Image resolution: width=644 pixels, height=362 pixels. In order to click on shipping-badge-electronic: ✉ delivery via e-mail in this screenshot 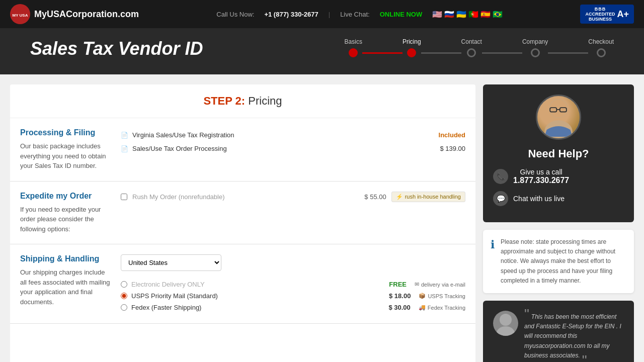, I will do `click(440, 285)`.